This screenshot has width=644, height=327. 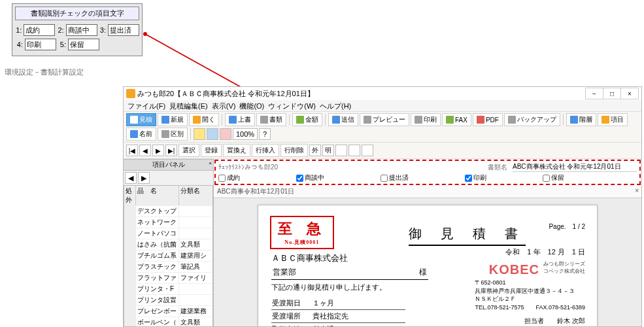 What do you see at coordinates (423, 272) in the screenshot?
I see `sama: 様` at bounding box center [423, 272].